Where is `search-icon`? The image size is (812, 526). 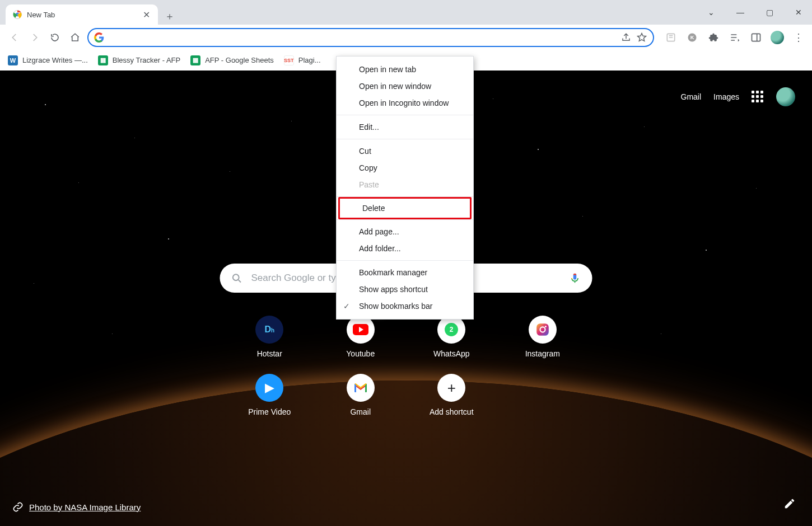
search-icon is located at coordinates (237, 278).